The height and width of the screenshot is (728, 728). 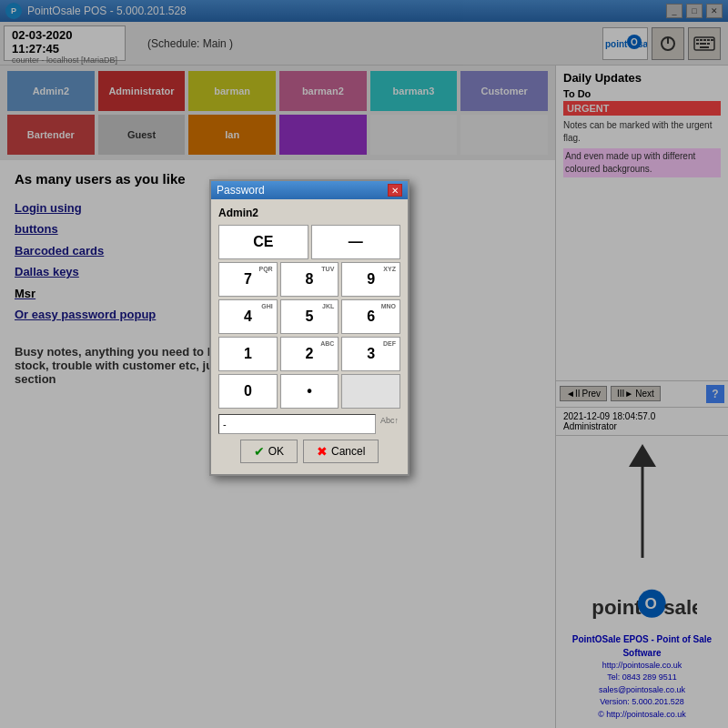 What do you see at coordinates (269, 451) in the screenshot?
I see `ok-button: ✔ OK` at bounding box center [269, 451].